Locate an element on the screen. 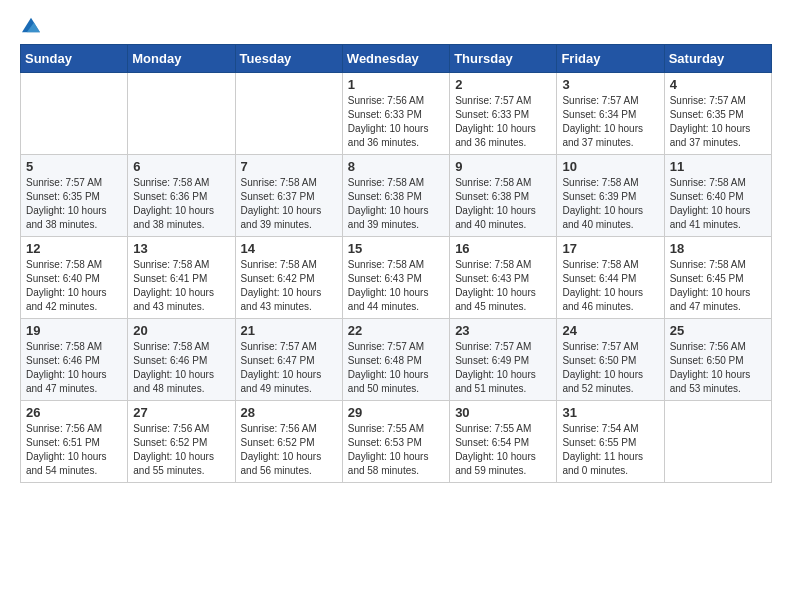  day-number: 30 is located at coordinates (503, 412).